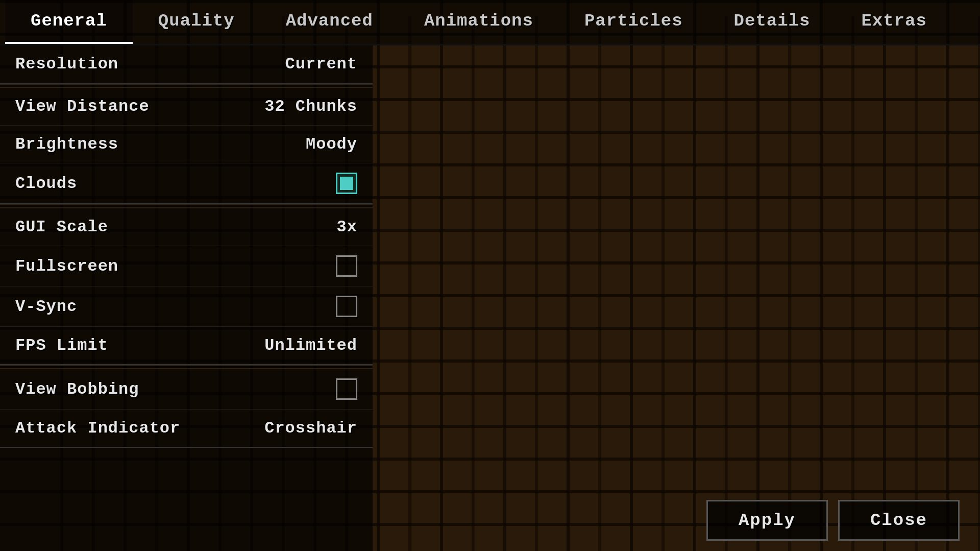 The height and width of the screenshot is (551, 980). I want to click on row-gui-scale: GUI Scale 3x, so click(186, 227).